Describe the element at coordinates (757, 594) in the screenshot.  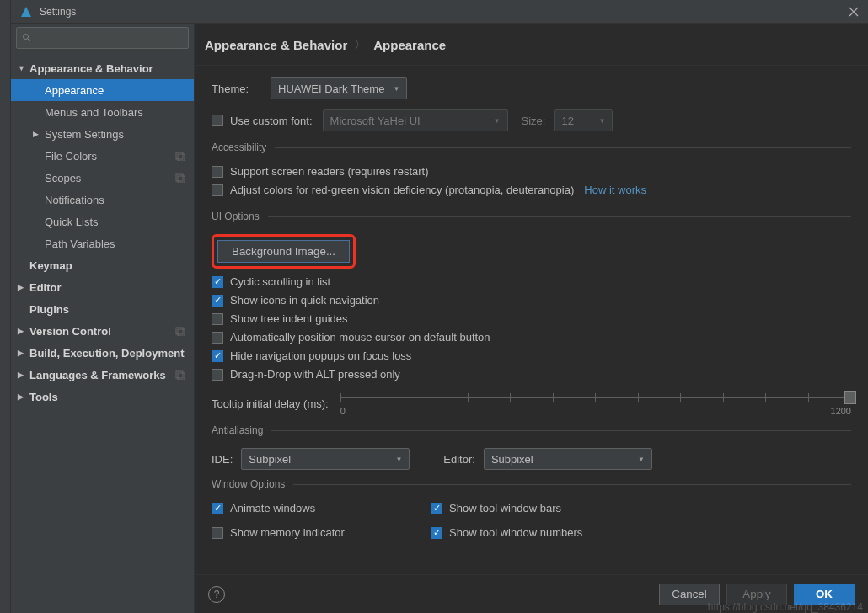
I see `apply-button: Apply` at that location.